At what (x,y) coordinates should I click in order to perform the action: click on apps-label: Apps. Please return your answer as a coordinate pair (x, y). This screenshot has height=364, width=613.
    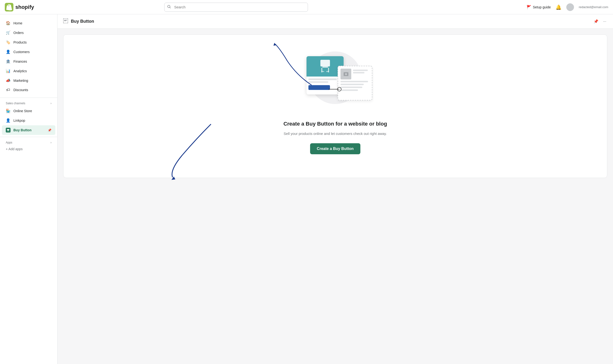
    Looking at the image, I should click on (9, 143).